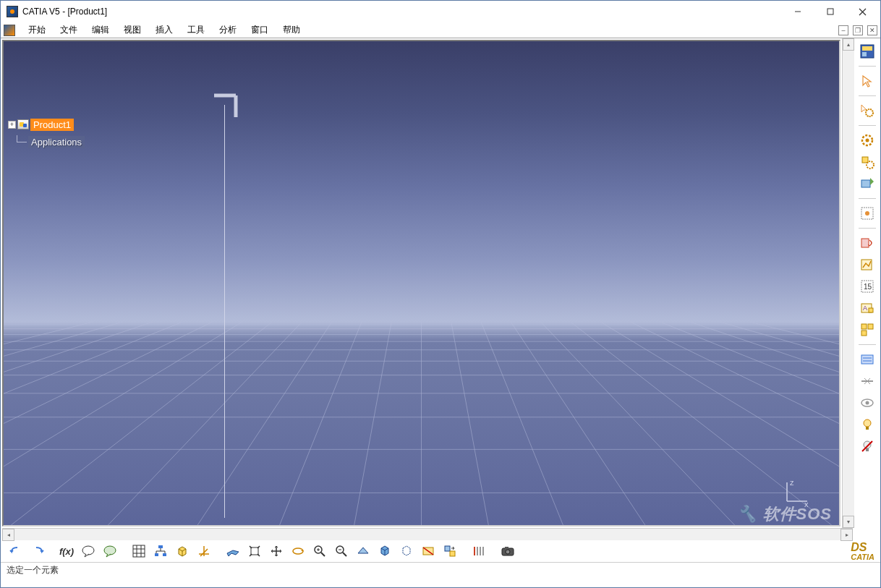 This screenshot has height=588, width=881. What do you see at coordinates (341, 551) in the screenshot?
I see `zoom-out-icon` at bounding box center [341, 551].